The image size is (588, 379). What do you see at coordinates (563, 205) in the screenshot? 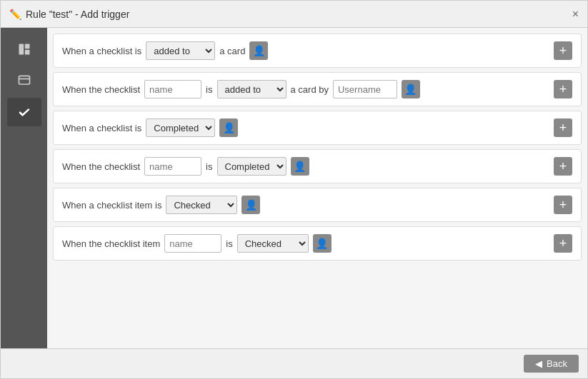
I see `row5-add-button: +` at bounding box center [563, 205].